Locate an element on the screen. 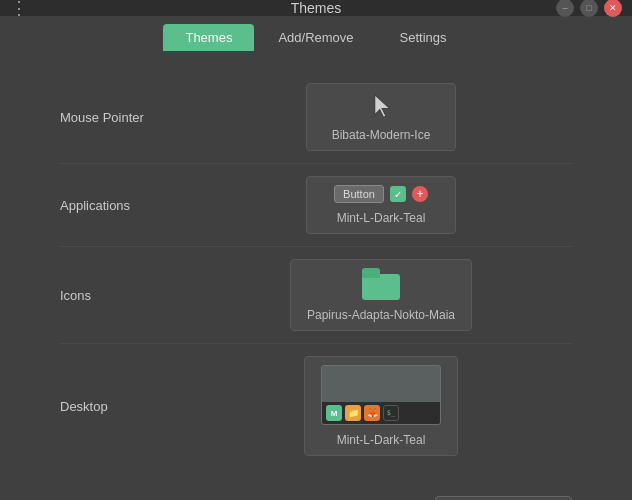 The image size is (632, 500). mint-logo-icon: M is located at coordinates (334, 413).